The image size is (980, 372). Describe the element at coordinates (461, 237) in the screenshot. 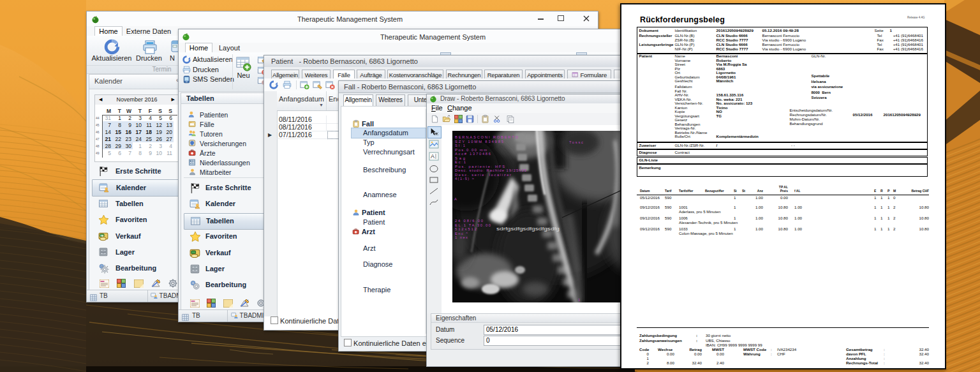

I see `svg-text: 1 nex` at that location.